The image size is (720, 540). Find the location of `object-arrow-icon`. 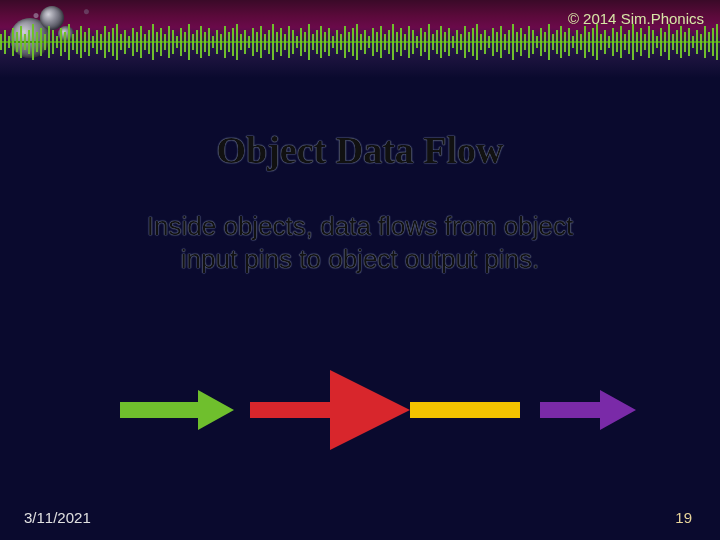

object-arrow-icon is located at coordinates (330, 410).